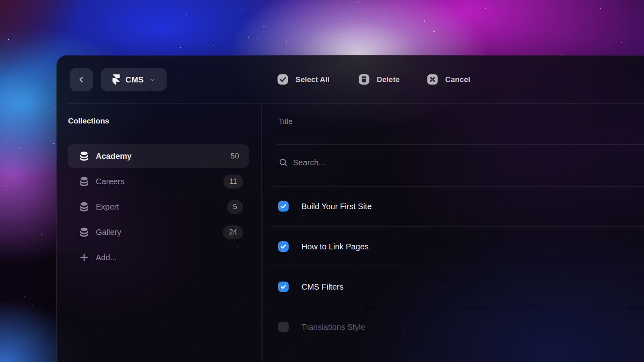 This screenshot has width=644, height=362. What do you see at coordinates (158, 232) in the screenshot?
I see `sidebar-item-gallery: Gallery 24` at bounding box center [158, 232].